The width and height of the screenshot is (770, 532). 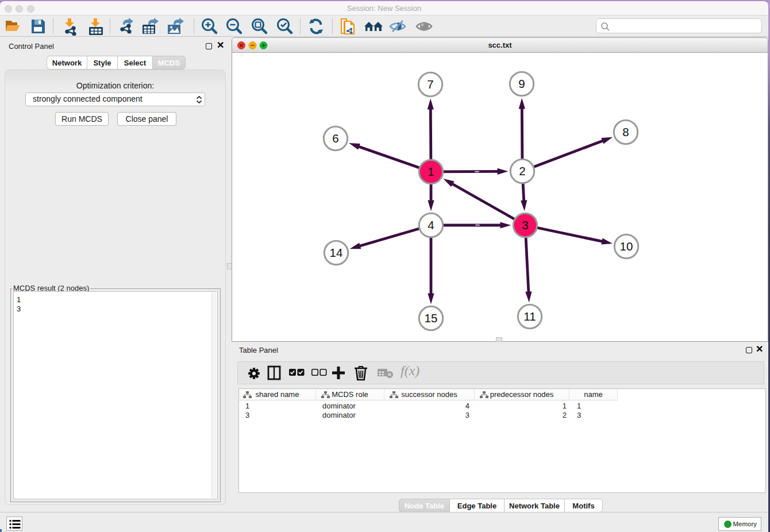 What do you see at coordinates (525, 225) in the screenshot?
I see `svg-text: 3` at bounding box center [525, 225].